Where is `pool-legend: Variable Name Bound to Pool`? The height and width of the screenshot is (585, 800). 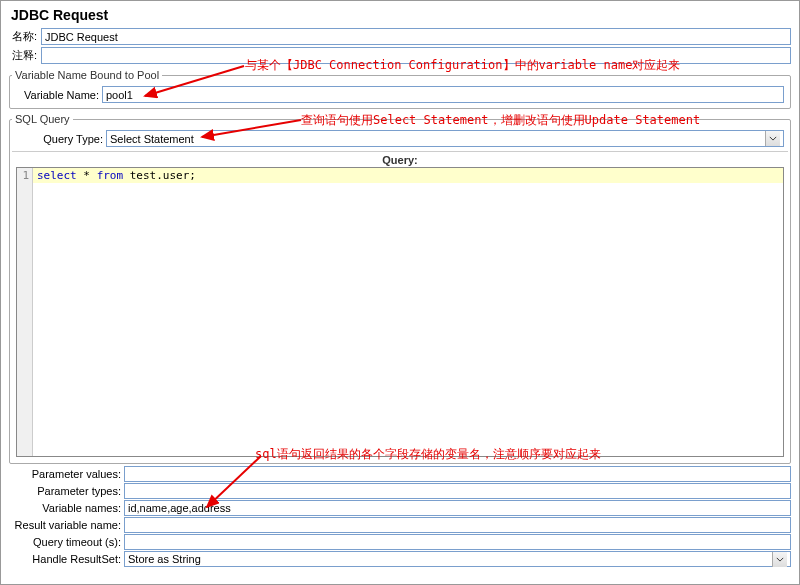 pool-legend: Variable Name Bound to Pool is located at coordinates (87, 75).